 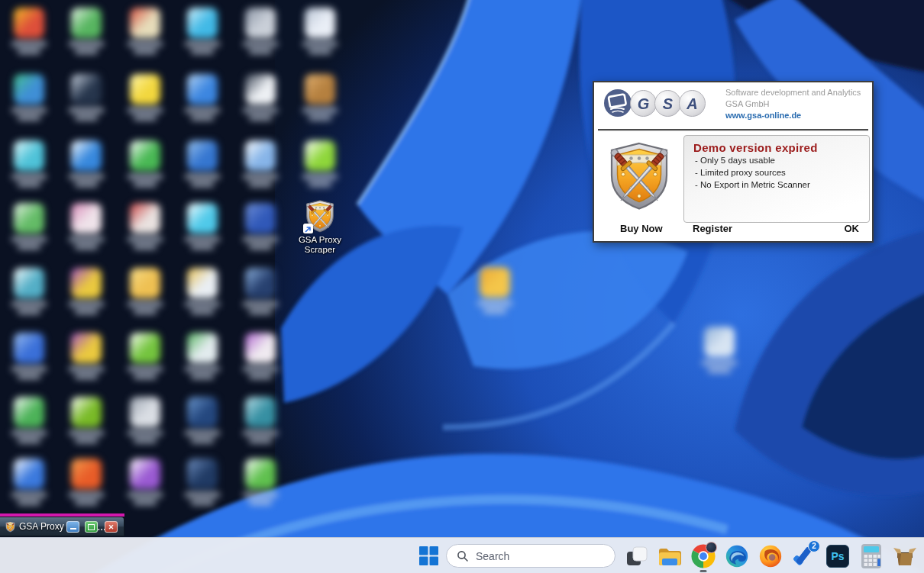 I want to click on windows-logo-icon, so click(x=429, y=555).